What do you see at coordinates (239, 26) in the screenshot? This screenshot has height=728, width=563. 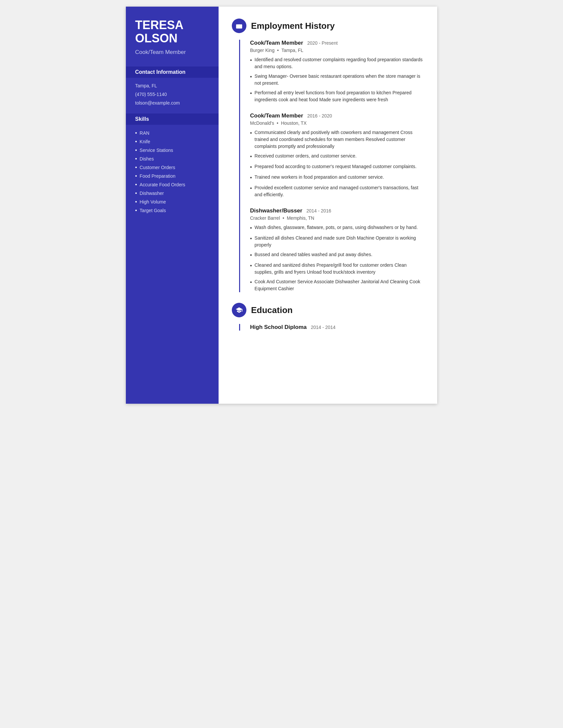 I see `employment-icon` at bounding box center [239, 26].